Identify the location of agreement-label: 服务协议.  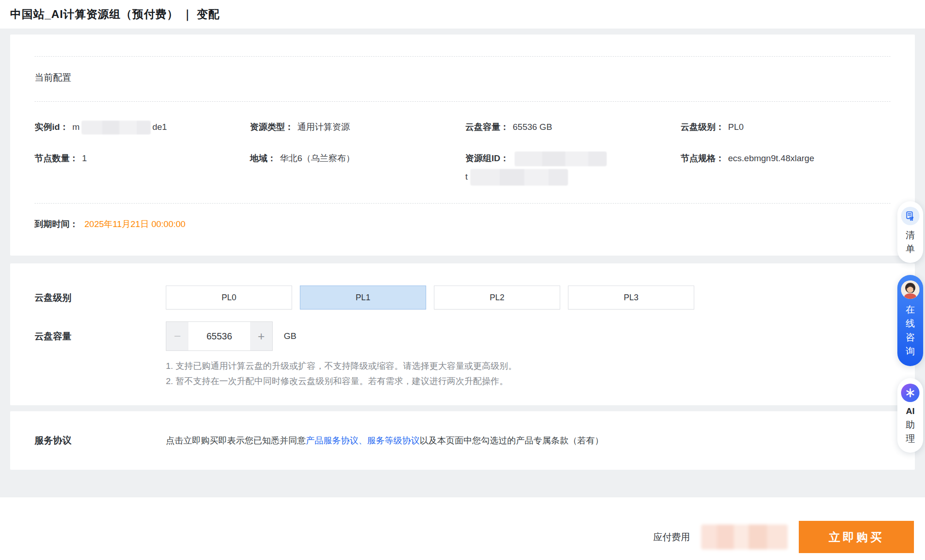
(100, 440).